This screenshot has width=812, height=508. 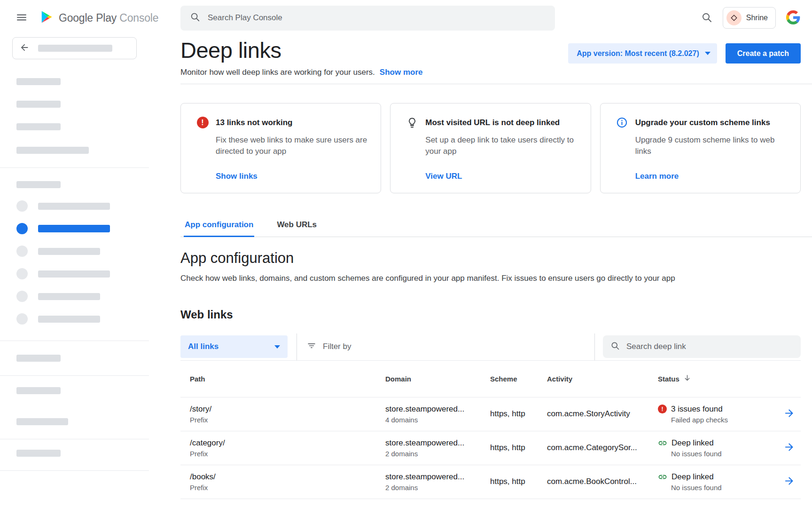 What do you see at coordinates (312, 347) in the screenshot?
I see `filter-icon` at bounding box center [312, 347].